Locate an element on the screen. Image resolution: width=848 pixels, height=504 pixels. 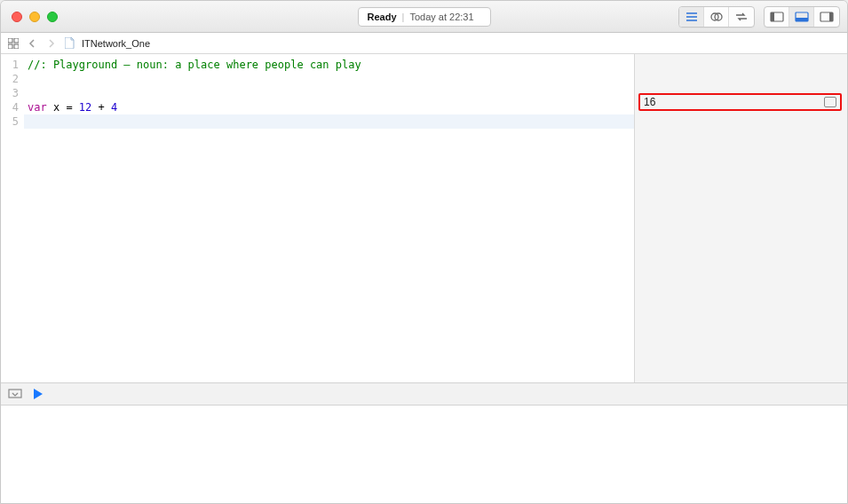
chevron-left-icon is located at coordinates (32, 43).